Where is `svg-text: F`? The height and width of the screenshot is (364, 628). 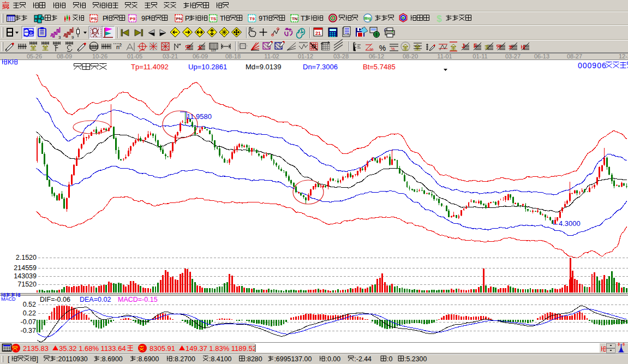
svg-text: F is located at coordinates (475, 46).